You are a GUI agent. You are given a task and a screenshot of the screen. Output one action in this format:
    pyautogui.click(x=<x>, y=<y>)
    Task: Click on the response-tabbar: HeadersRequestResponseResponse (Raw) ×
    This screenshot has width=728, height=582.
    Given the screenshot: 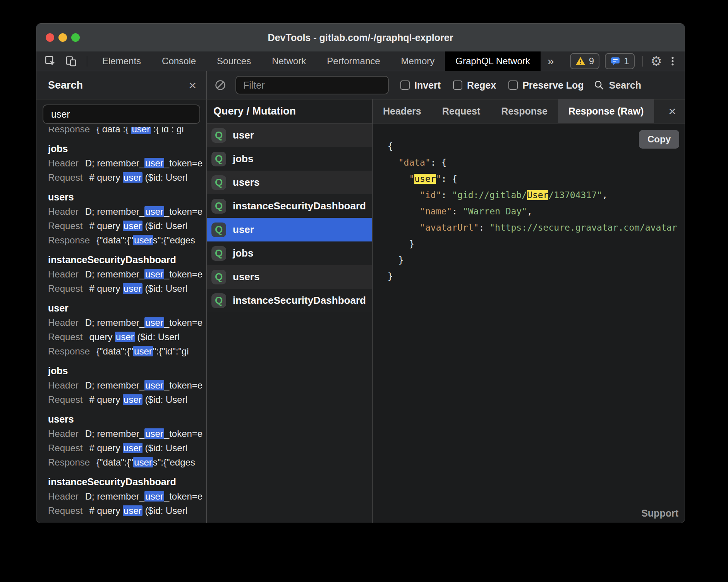 What is the action you would take?
    pyautogui.click(x=529, y=111)
    